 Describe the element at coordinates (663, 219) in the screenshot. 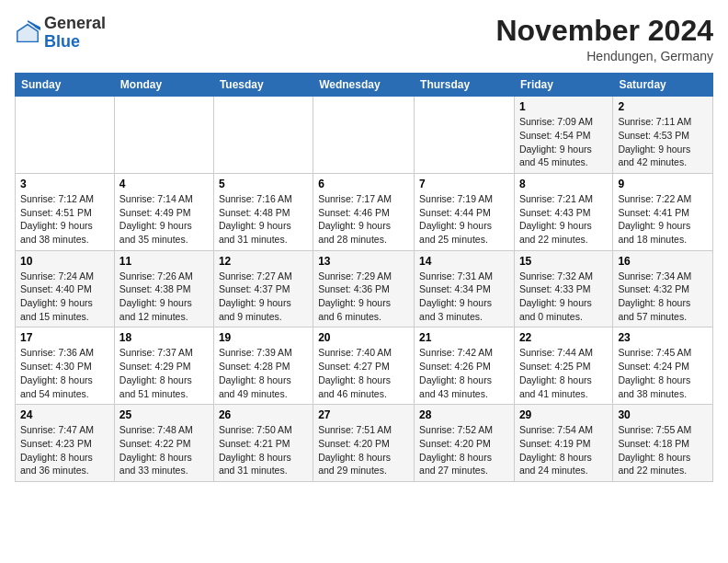

I see `day-info: Sunrise: 7:22 AMSunset: 4:41 PMDaylight:…` at that location.